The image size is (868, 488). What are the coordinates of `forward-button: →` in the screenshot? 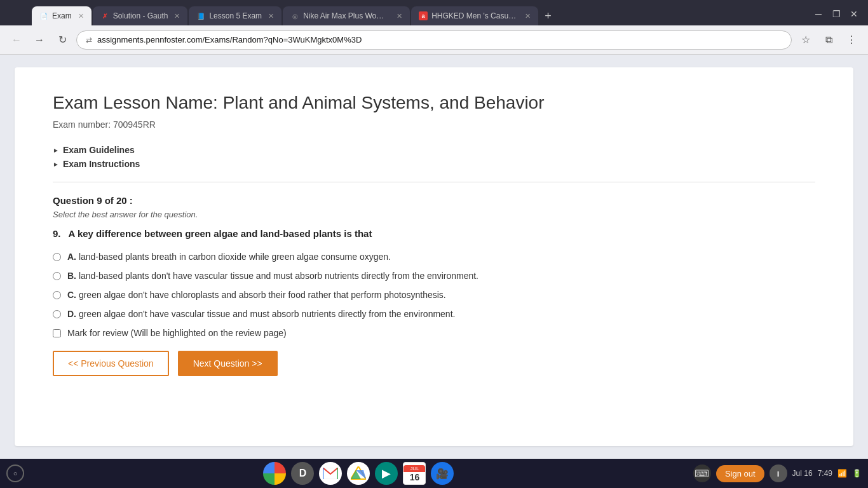 It's located at (39, 40).